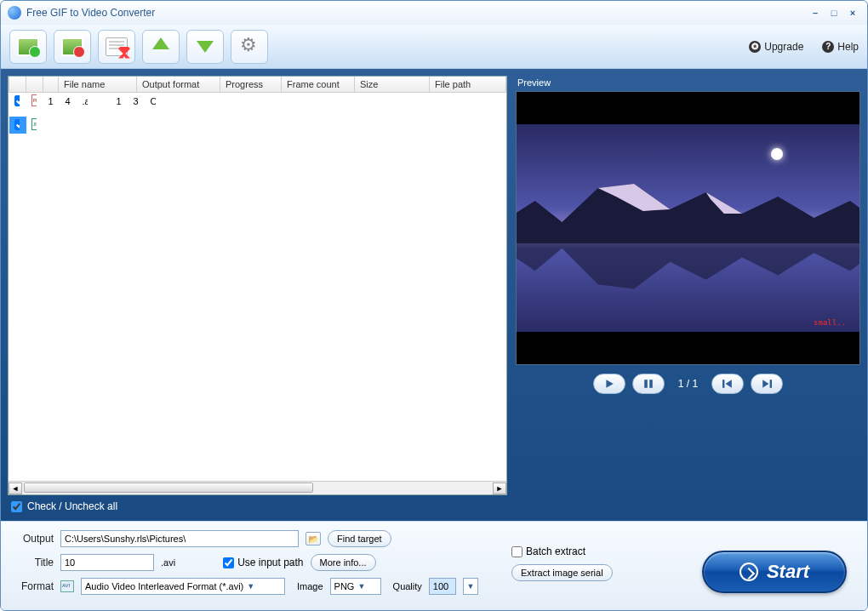 The height and width of the screenshot is (611, 868). What do you see at coordinates (250, 586) in the screenshot?
I see `chevron-down-icon: ▼` at bounding box center [250, 586].